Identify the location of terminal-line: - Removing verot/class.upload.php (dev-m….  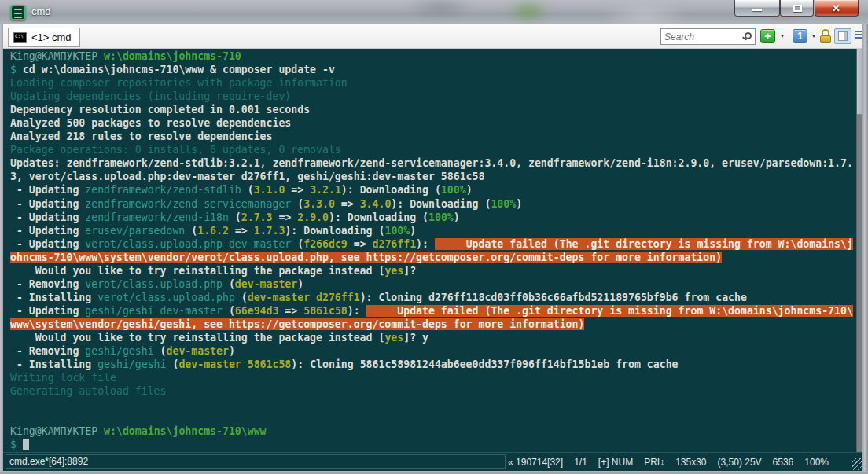
(433, 285).